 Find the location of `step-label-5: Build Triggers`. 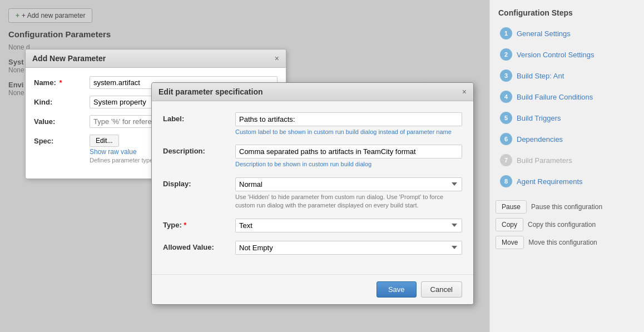

step-label-5: Build Triggers is located at coordinates (538, 118).